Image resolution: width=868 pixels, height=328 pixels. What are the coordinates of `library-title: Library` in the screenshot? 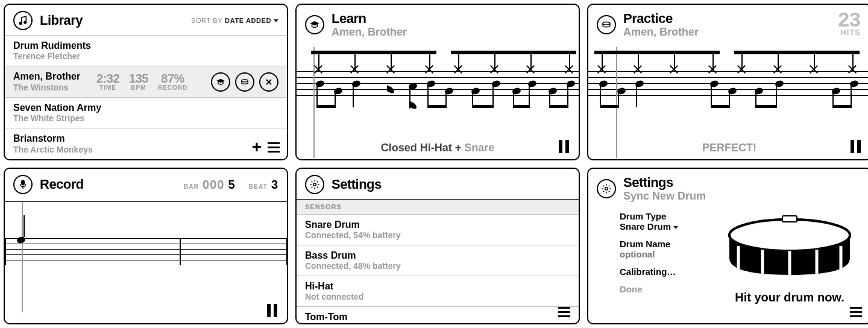 It's located at (61, 20).